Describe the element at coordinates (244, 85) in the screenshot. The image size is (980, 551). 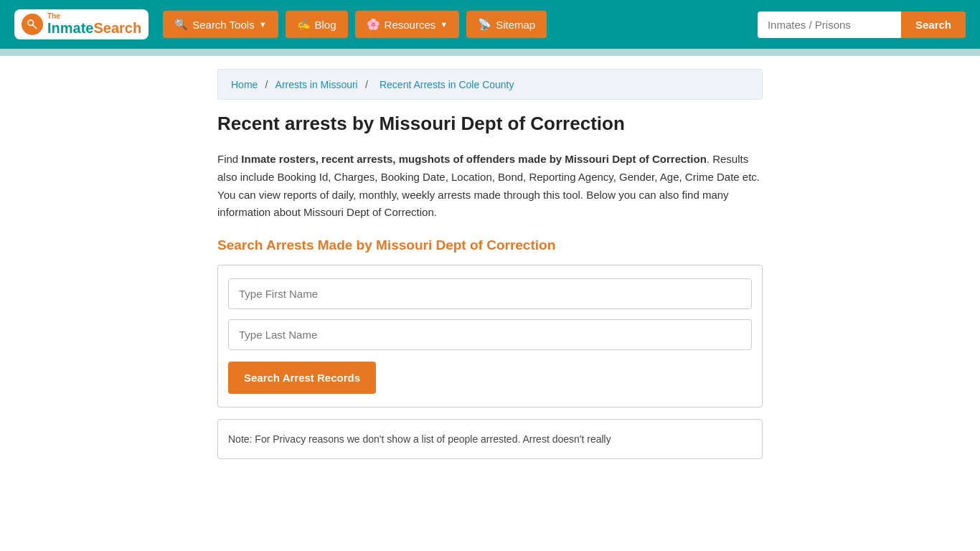
I see `breadcrumb-home: Home` at that location.